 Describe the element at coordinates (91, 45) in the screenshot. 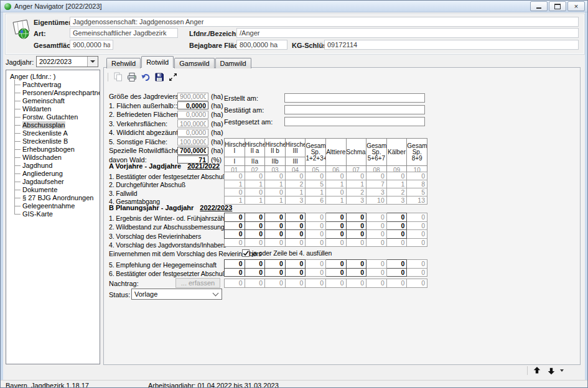

I see `gesamtflaeche-input` at that location.